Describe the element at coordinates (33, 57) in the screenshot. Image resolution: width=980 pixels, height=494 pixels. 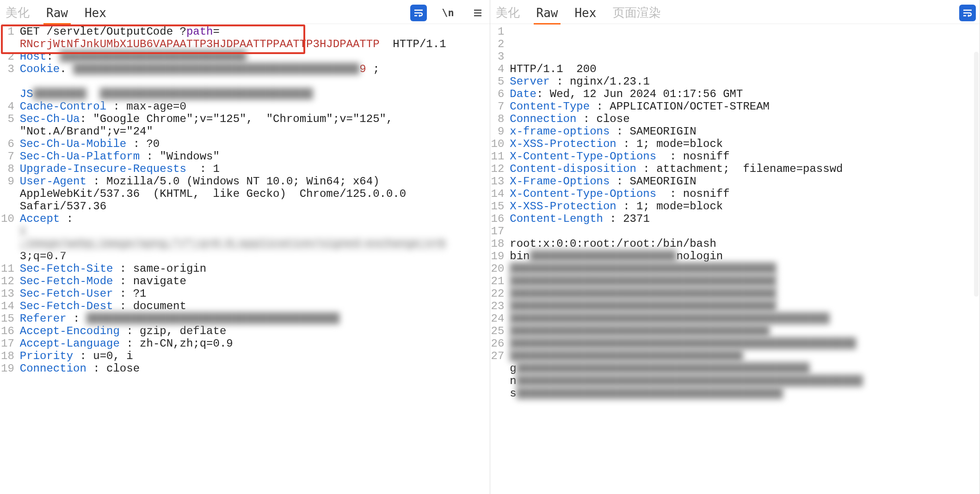
I see `token: Host` at that location.